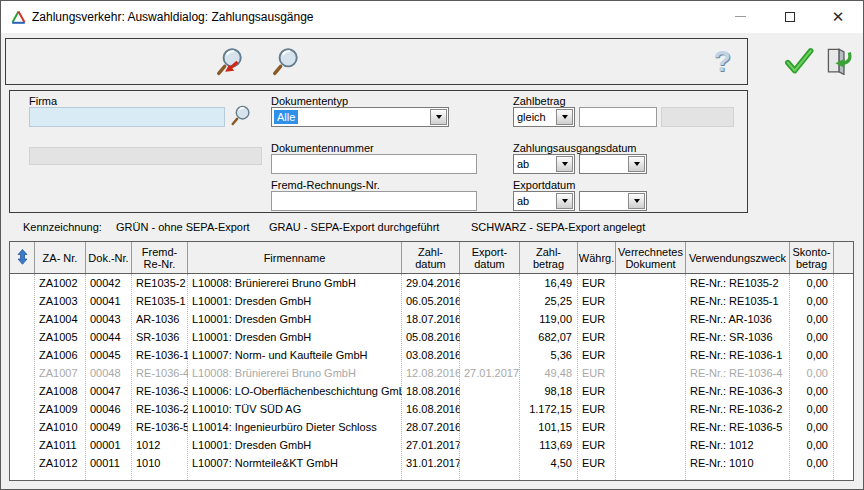 Image resolution: width=864 pixels, height=490 pixels. I want to click on search-with-red-arrow-icon, so click(230, 62).